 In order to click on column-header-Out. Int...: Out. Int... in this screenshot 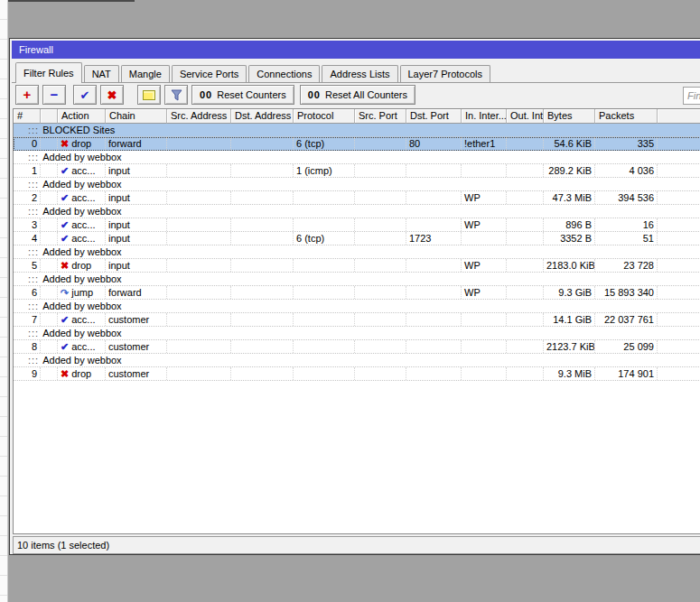, I will do `click(526, 116)`.